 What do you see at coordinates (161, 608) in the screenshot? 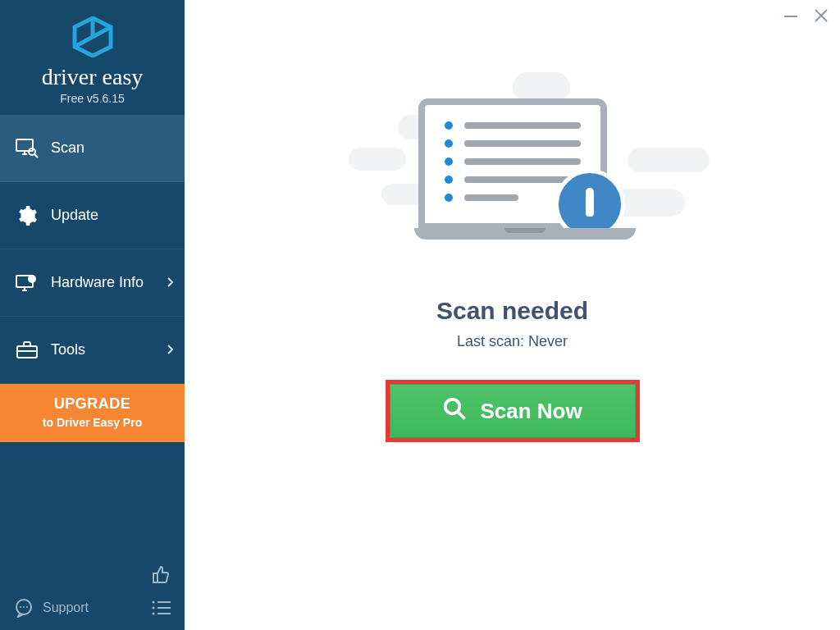
I see `list-menu-icon` at bounding box center [161, 608].